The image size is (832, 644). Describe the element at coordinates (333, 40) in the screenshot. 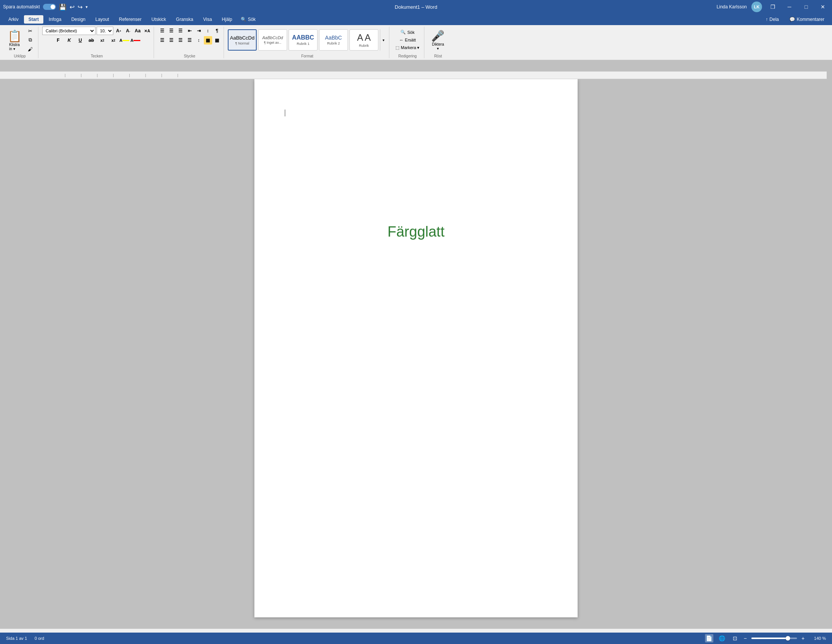

I see `style-rubrik2: AaBbC Rubrik 2` at that location.